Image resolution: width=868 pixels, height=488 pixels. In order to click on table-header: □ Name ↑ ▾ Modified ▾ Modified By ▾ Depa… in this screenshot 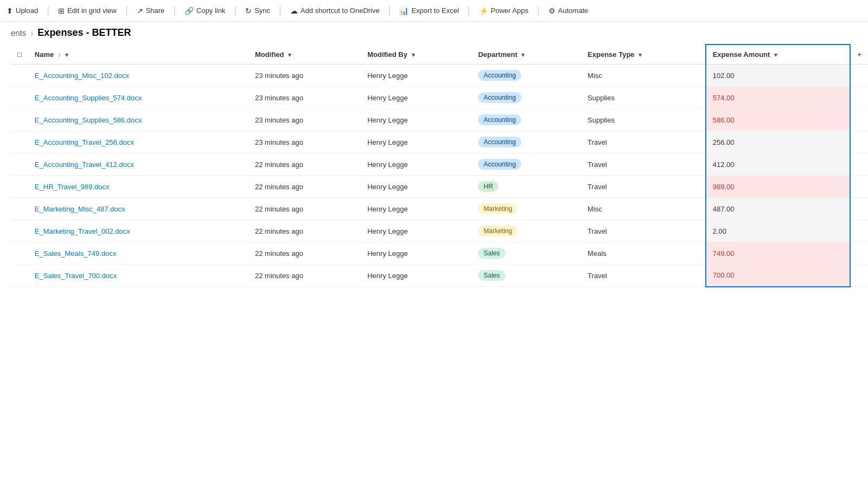, I will do `click(439, 54)`.